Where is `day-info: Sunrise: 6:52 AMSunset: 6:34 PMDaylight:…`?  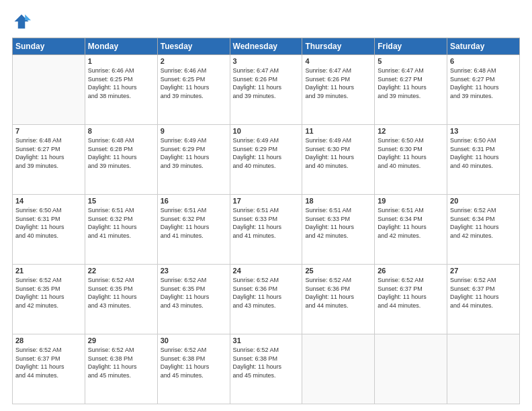 day-info: Sunrise: 6:52 AMSunset: 6:34 PMDaylight:… is located at coordinates (484, 223).